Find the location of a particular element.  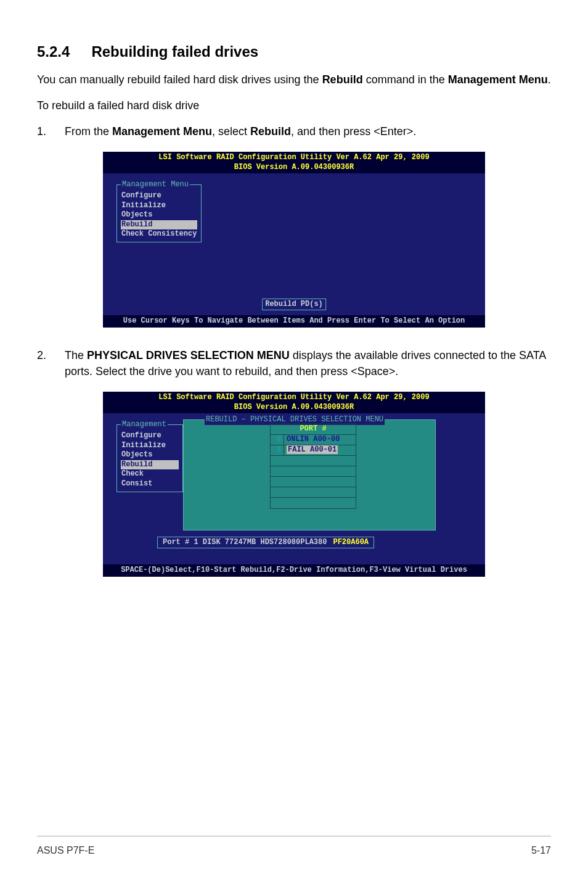

step-1: 1. From the Management Menu, select Rebu… is located at coordinates (294, 131).